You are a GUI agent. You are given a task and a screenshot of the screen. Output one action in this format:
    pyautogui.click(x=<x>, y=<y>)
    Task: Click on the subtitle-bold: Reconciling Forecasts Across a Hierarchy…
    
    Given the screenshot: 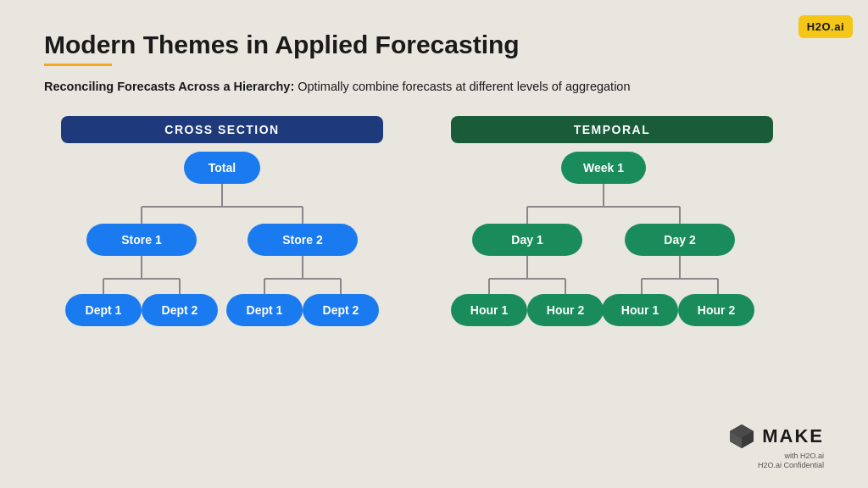 What is the action you would take?
    pyautogui.click(x=170, y=86)
    